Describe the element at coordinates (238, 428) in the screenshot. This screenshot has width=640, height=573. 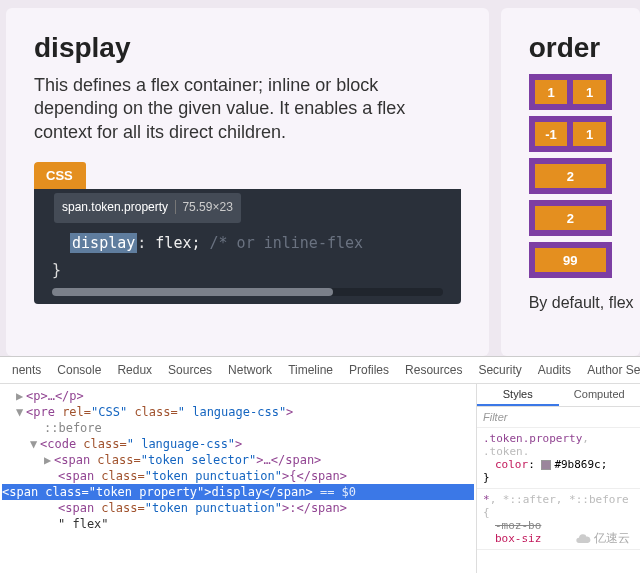
I see `dom-pseudo: ::before` at that location.